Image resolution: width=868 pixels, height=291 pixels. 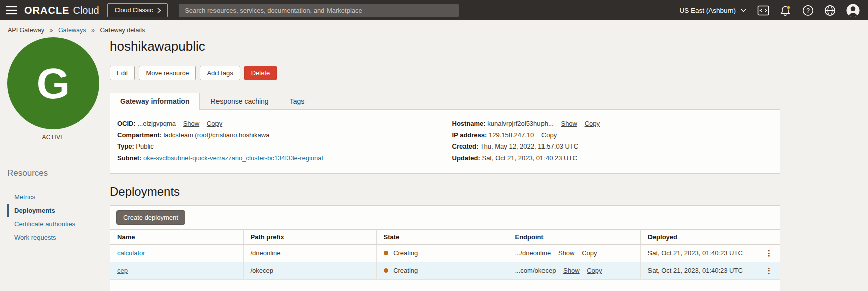 What do you see at coordinates (53, 197) in the screenshot?
I see `sidebar-item-metrics: Metrics` at bounding box center [53, 197].